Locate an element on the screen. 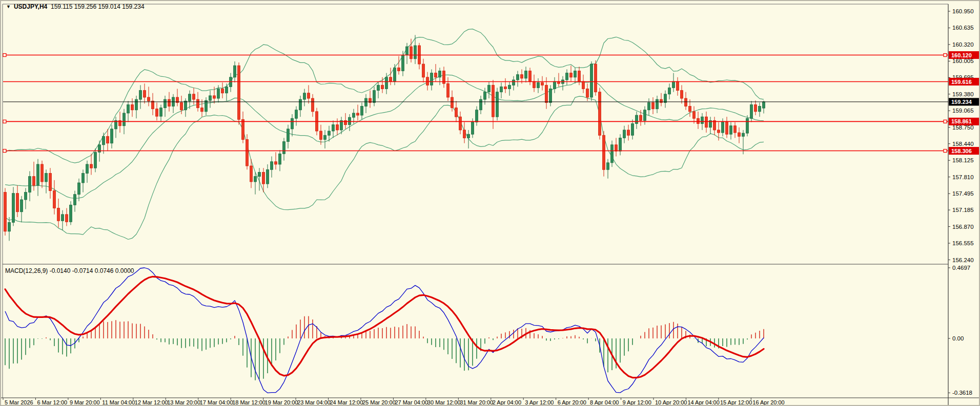  price-tag-label: 160.120 is located at coordinates (962, 55).